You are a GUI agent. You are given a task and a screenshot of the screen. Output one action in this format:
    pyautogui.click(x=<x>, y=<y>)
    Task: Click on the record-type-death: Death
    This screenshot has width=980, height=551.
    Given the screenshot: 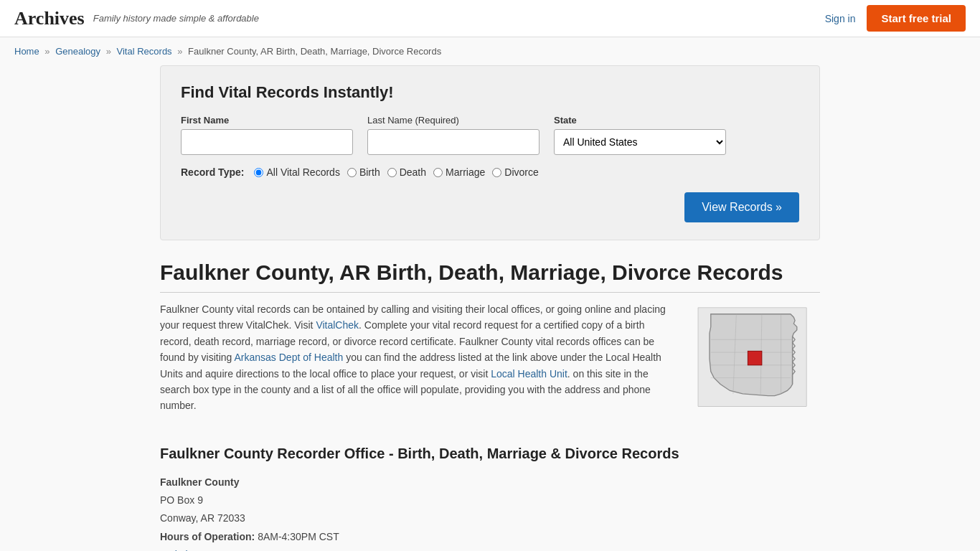 What is the action you would take?
    pyautogui.click(x=407, y=172)
    